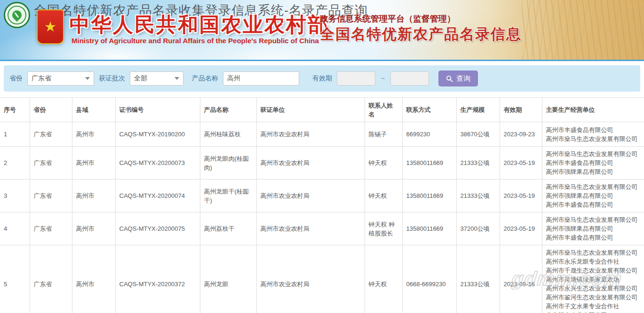 This screenshot has width=644, height=313. What do you see at coordinates (478, 110) in the screenshot?
I see `column-header: 生产规模` at bounding box center [478, 110].